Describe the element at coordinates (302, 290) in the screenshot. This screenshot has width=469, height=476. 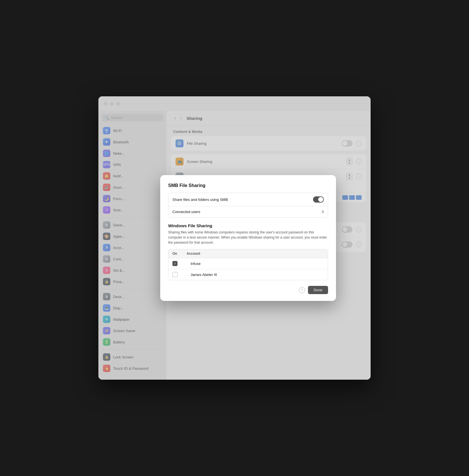
I see `help-button: ?` at that location.